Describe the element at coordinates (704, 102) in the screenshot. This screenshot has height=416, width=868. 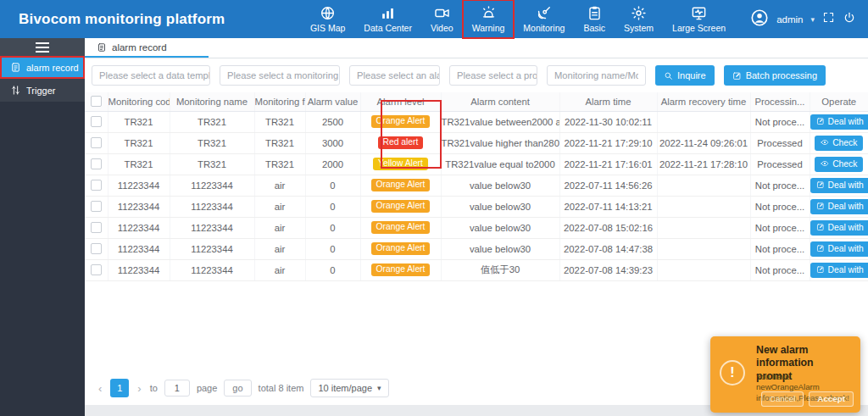
I see `col-header-alarm-recovery-time: Alarm recovery time` at that location.